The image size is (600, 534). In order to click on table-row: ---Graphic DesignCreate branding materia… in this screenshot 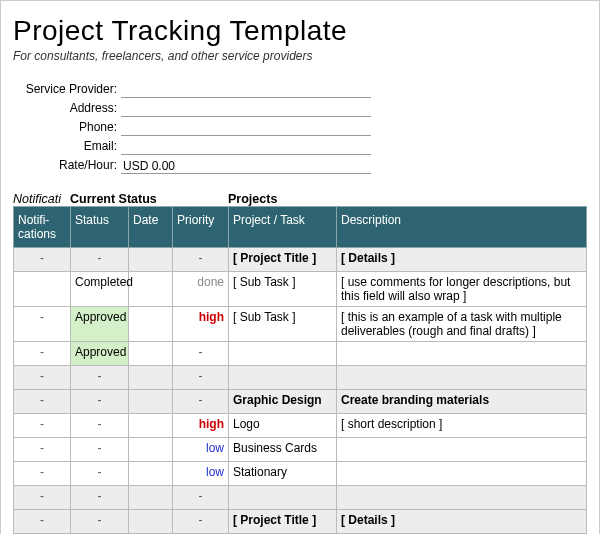, I will do `click(300, 402)`.